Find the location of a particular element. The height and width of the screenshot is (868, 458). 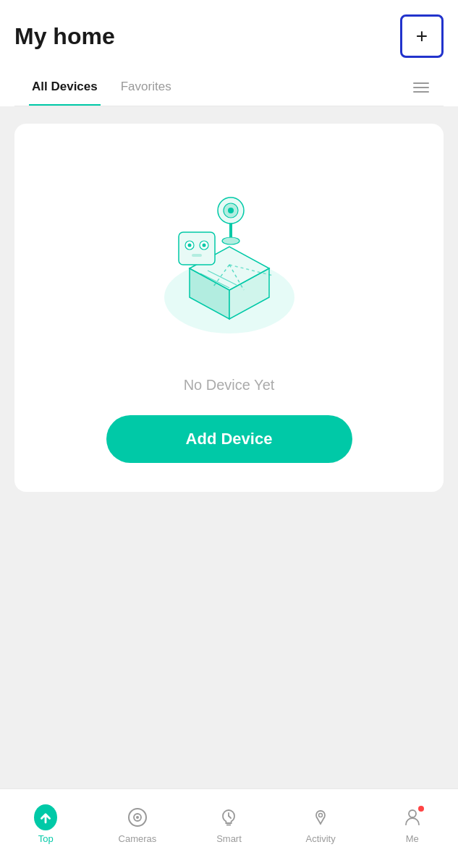

tab-all-devices: All Devices is located at coordinates (65, 88).